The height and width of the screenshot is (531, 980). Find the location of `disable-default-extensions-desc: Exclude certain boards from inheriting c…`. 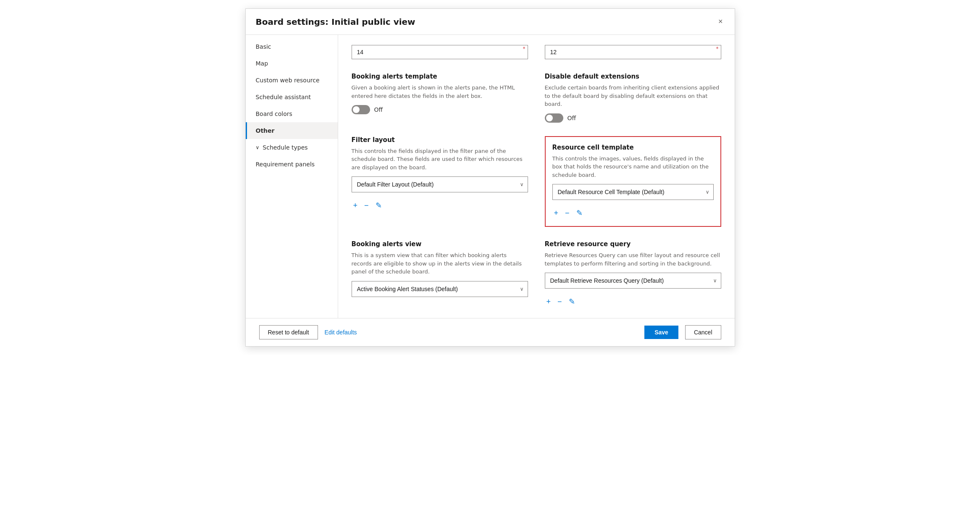

disable-default-extensions-desc: Exclude certain boards from inheriting c… is located at coordinates (633, 96).